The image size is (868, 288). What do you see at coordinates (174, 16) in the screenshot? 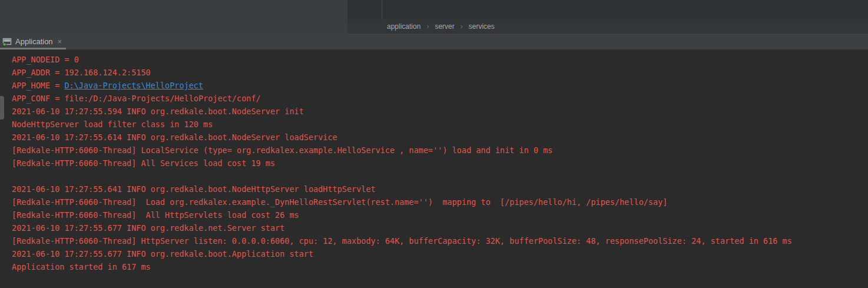
I see `editor-pane-left` at bounding box center [174, 16].